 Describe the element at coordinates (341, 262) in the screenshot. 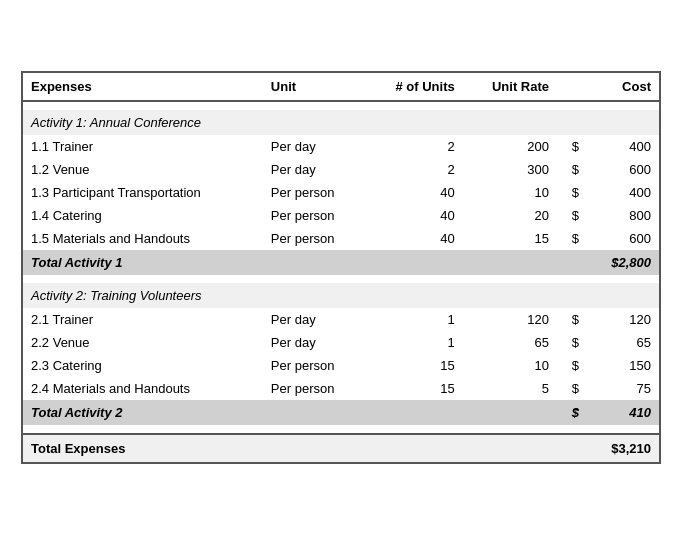

I see `activity1-total-row: Total Activity 1 $2,800` at that location.